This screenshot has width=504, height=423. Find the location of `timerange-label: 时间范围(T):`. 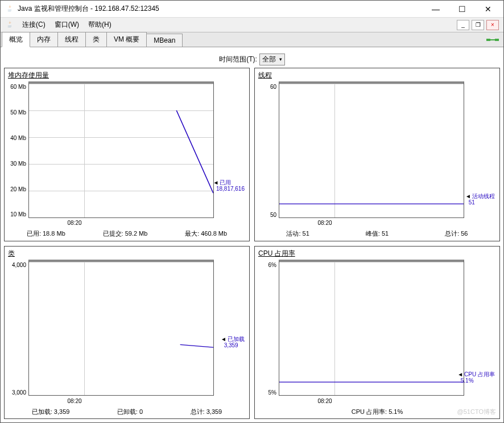

timerange-label: 时间范围(T): is located at coordinates (238, 59).